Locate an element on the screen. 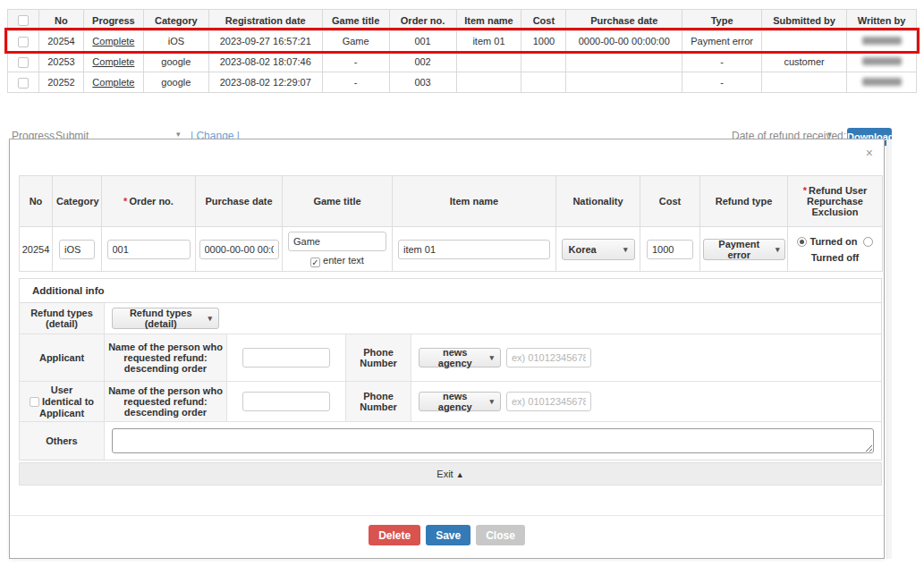  user-phone-label: Phone Number is located at coordinates (379, 401).